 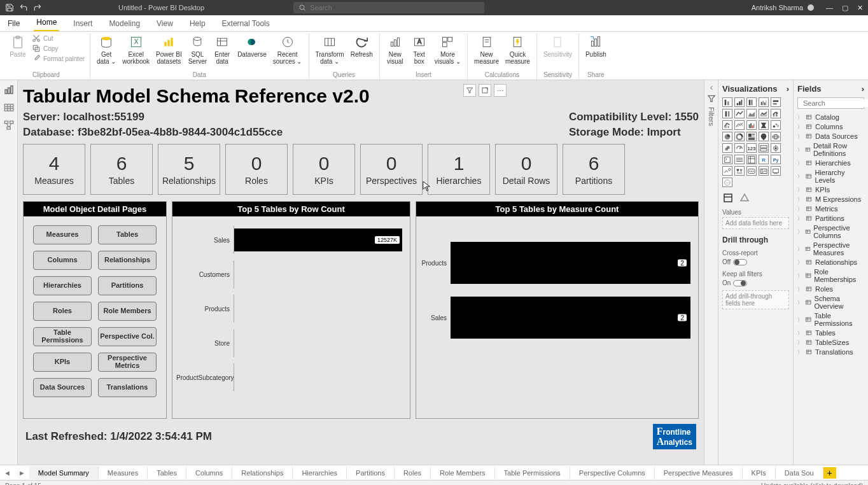 What do you see at coordinates (776, 159) in the screenshot?
I see `viz-type-icon: Py` at bounding box center [776, 159].